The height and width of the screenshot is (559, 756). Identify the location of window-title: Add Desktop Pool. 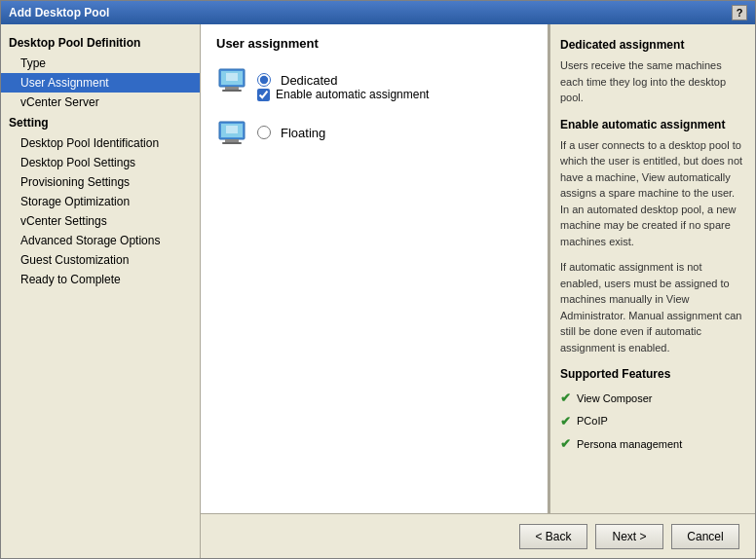
(58, 13).